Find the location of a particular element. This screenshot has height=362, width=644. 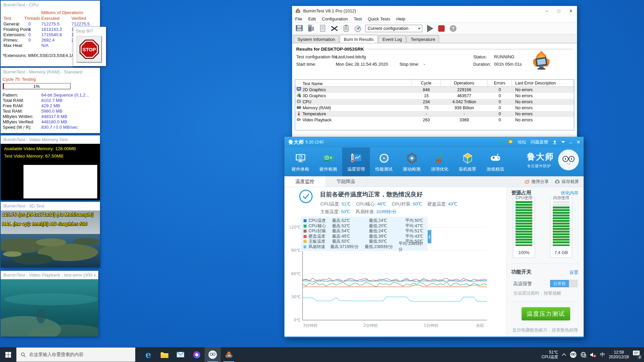

maximize-button: □ is located at coordinates (559, 11).